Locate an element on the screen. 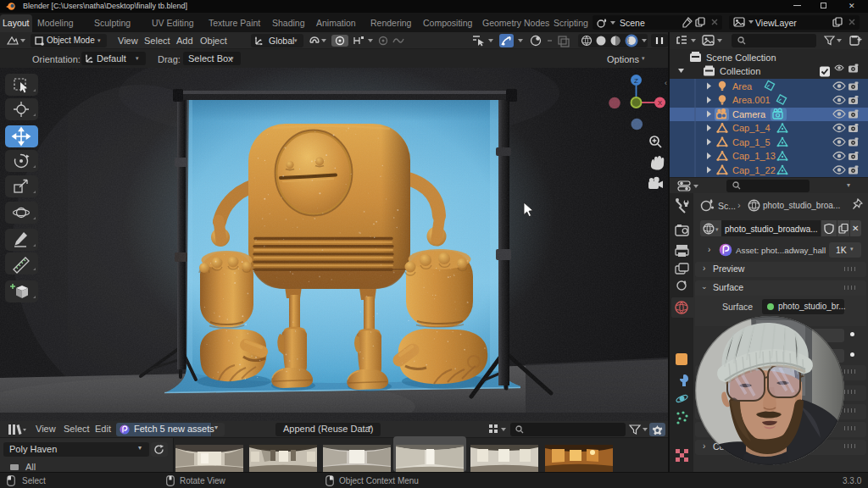 This screenshot has height=488, width=868. svg-text: Area is located at coordinates (743, 86).